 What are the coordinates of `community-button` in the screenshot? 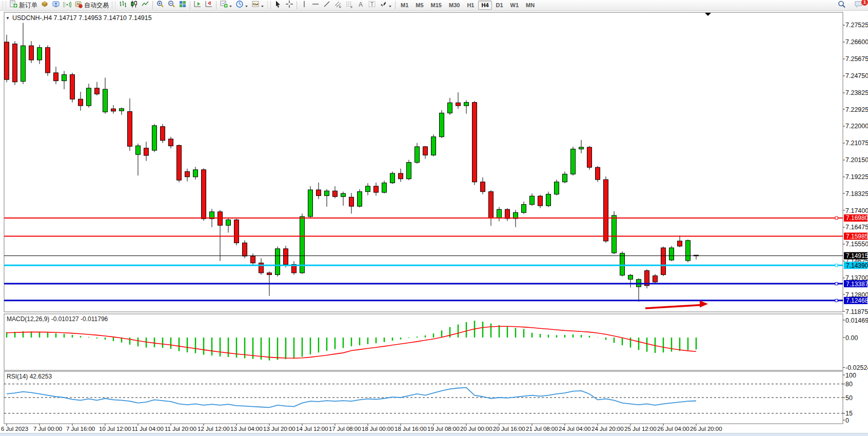 It's located at (56, 5).